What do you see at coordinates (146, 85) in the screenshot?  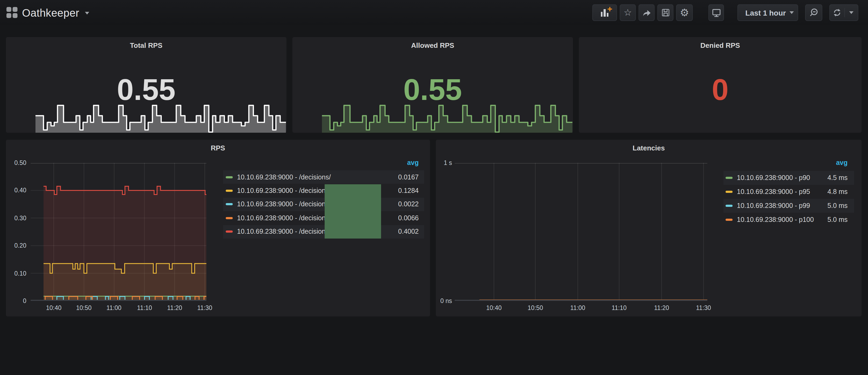 I see `panel-total-rps: Total RPS 0.55` at bounding box center [146, 85].